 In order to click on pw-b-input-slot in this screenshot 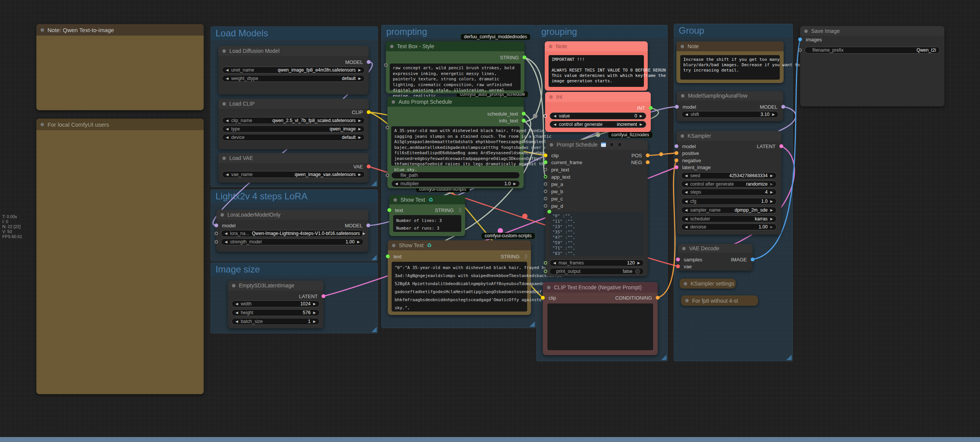, I will do `click(546, 191)`.